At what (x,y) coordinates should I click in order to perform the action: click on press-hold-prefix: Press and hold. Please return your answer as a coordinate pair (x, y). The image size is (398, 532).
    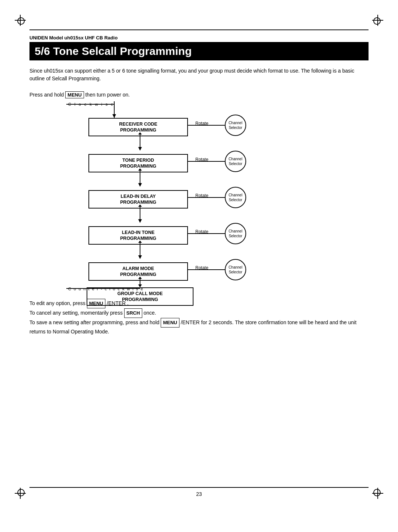
    Looking at the image, I should click on (47, 95).